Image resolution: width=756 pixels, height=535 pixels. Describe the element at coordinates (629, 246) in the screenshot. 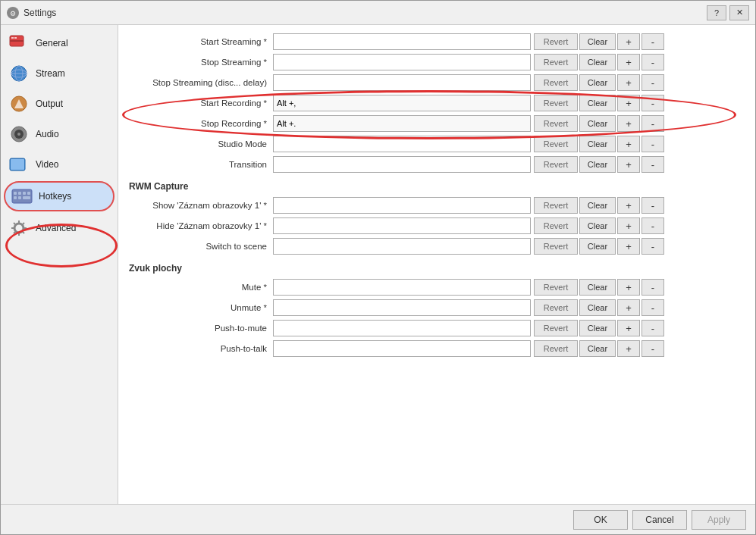

I see `plus-switch-scene: +` at that location.